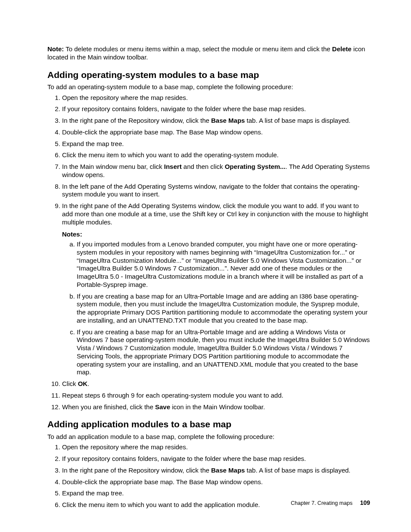 Image resolution: width=411 pixels, height=532 pixels. I want to click on section1-heading: Adding operating-system modules to a bas…, so click(209, 75).